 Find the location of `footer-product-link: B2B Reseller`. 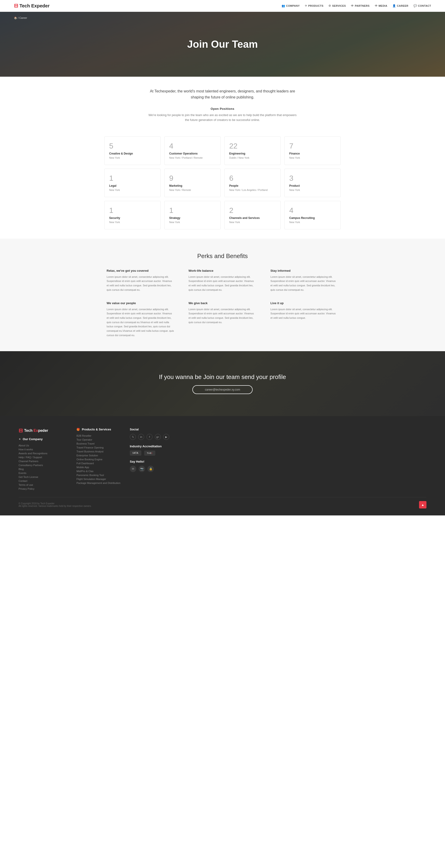

footer-product-link: B2B Reseller is located at coordinates (100, 436).